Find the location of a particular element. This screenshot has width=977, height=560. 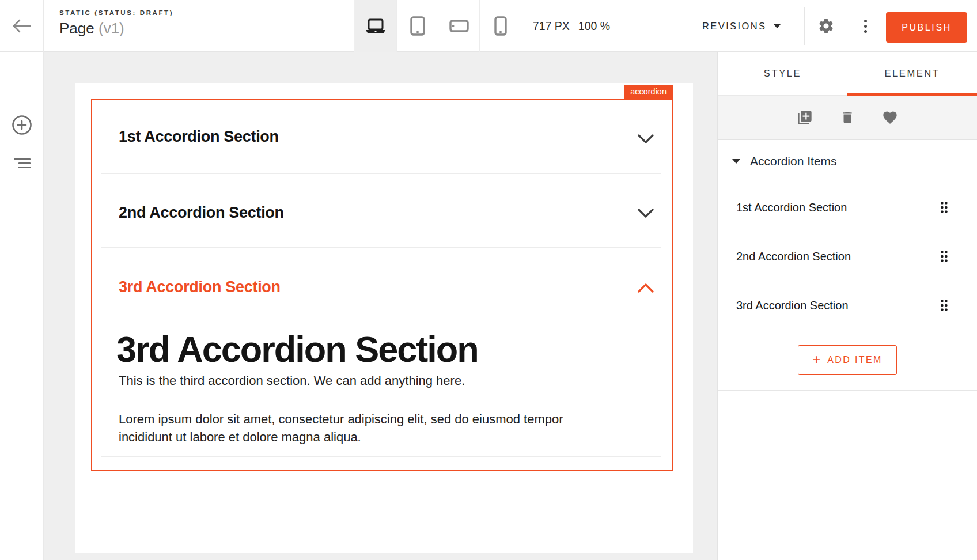

device-phone-button is located at coordinates (500, 26).